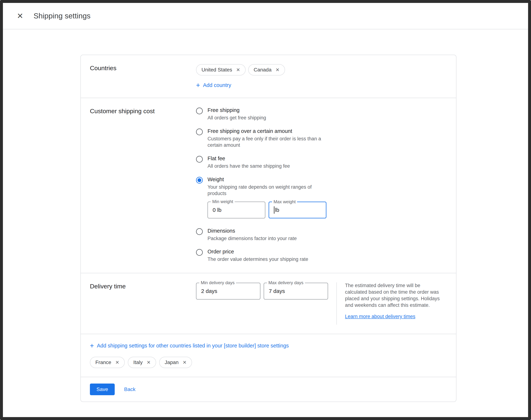  I want to click on option-flat-fee: Flat fee All orders have the same shippi…, so click(321, 162).